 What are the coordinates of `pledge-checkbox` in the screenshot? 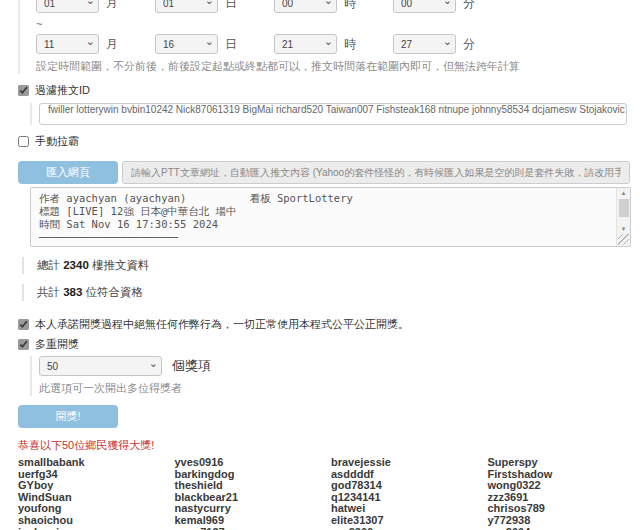 It's located at (24, 324).